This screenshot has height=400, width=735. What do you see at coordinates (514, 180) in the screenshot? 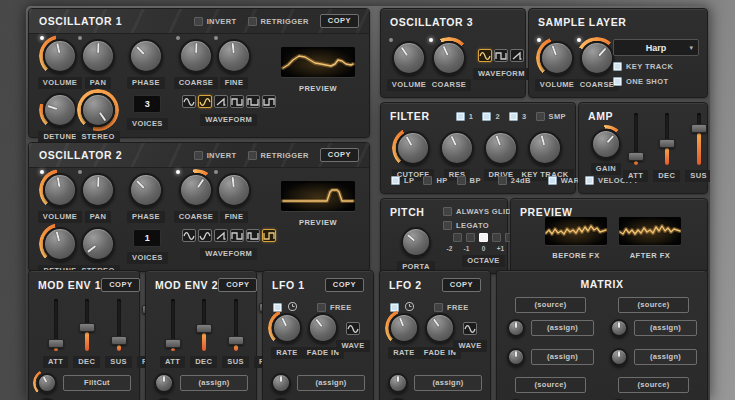
I see `24db-checkbox: 24dB` at bounding box center [514, 180].